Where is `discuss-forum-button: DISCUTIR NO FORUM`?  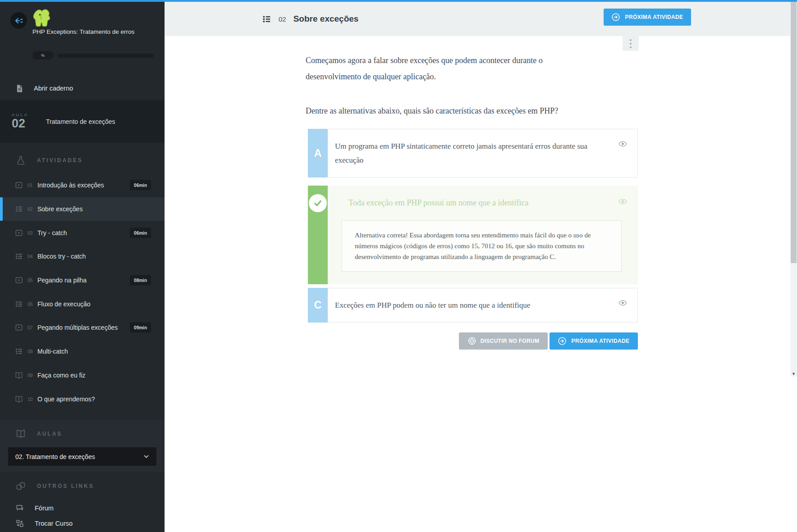
discuss-forum-button: DISCUTIR NO FORUM is located at coordinates (503, 341).